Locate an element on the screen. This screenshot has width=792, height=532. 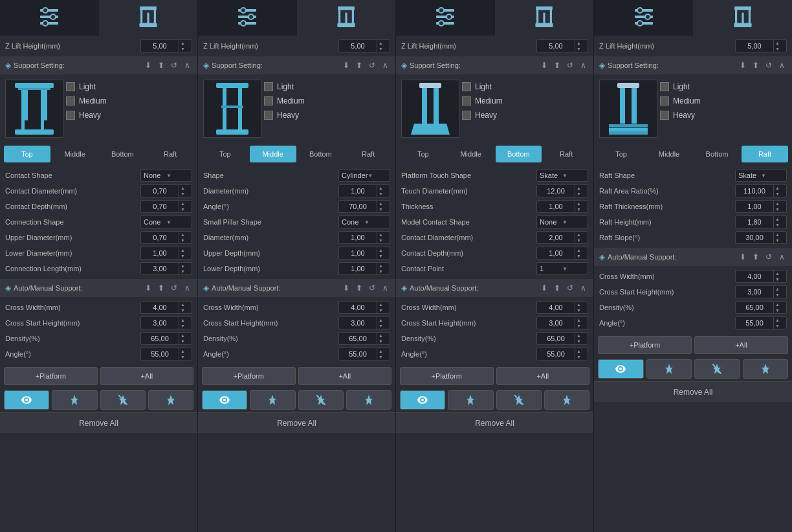
auto-down-0: ▼ is located at coordinates (578, 311).